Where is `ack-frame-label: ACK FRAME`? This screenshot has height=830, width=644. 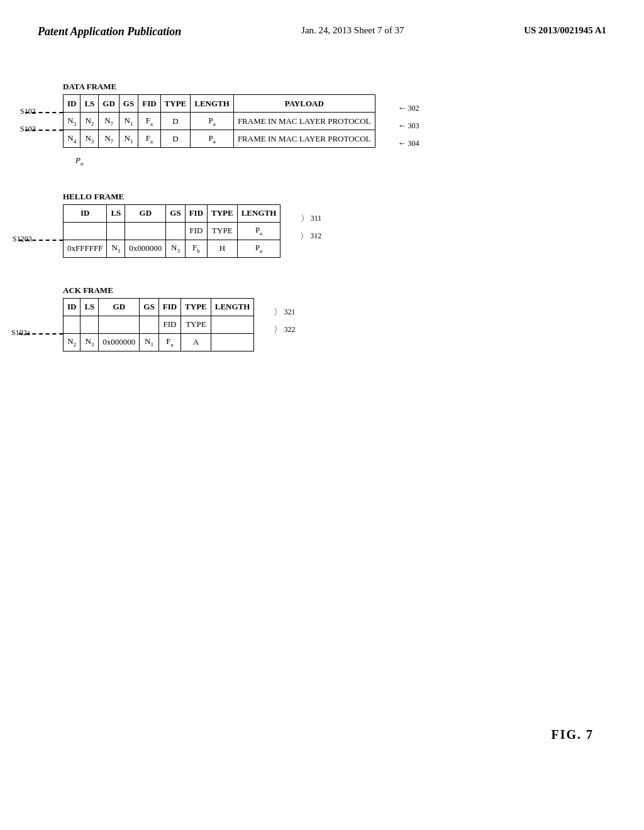 ack-frame-label: ACK FRAME is located at coordinates (335, 290).